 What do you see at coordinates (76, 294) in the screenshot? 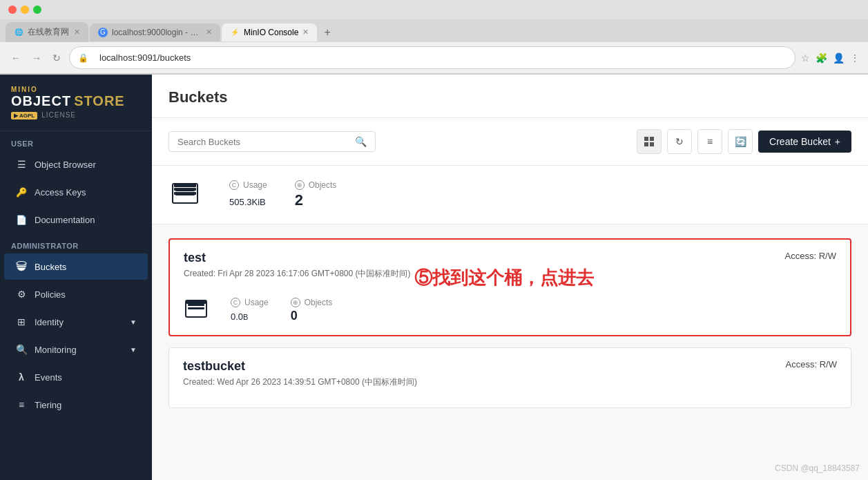
I see `sidebar-item-policies: ⚙ Policies` at bounding box center [76, 294].